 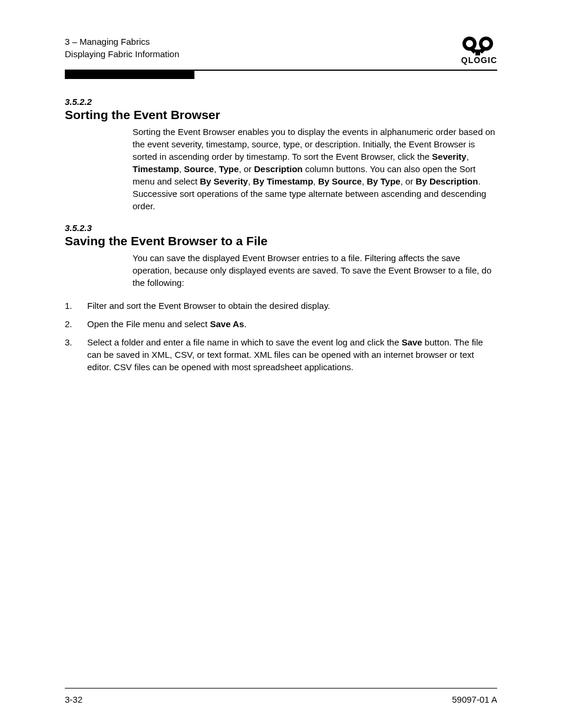 What do you see at coordinates (281, 228) in the screenshot?
I see `section-number: 3.5.2.3` at bounding box center [281, 228].